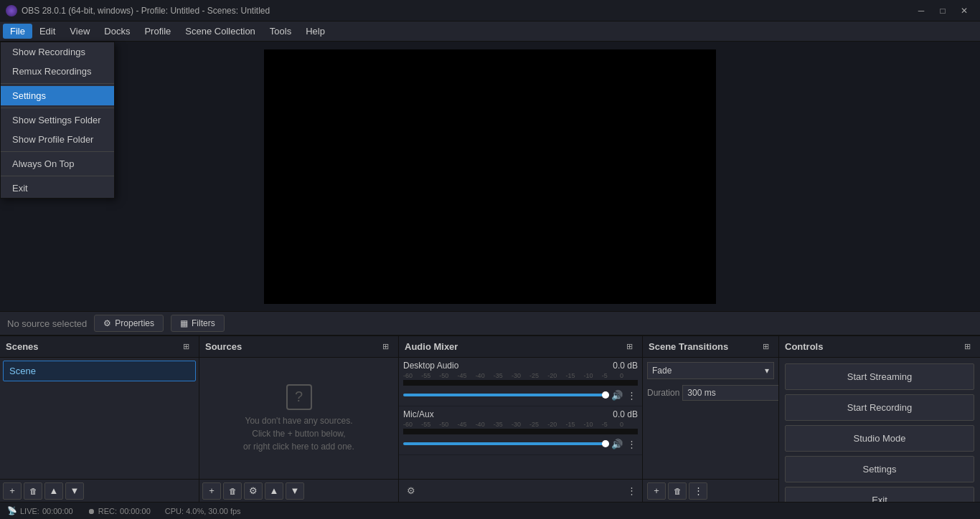 The width and height of the screenshot is (980, 519). I want to click on live-label: LIVE:, so click(30, 511).